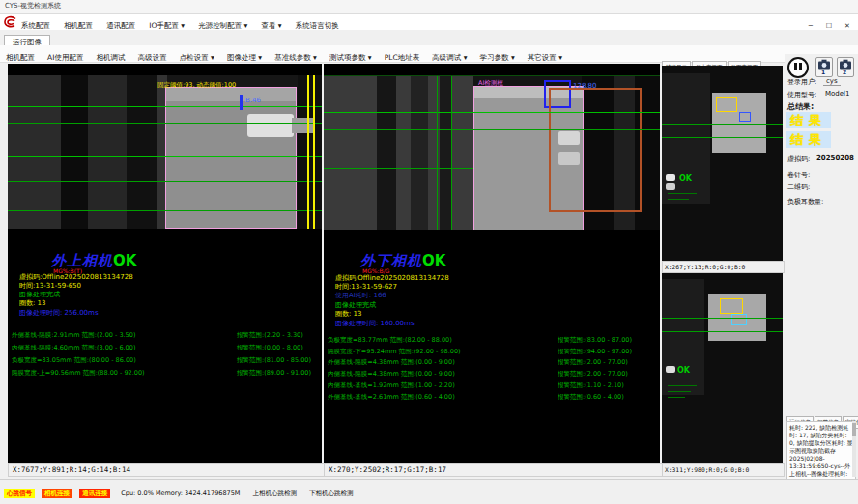  I want to click on tab-row: 运行图像, so click(429, 39).